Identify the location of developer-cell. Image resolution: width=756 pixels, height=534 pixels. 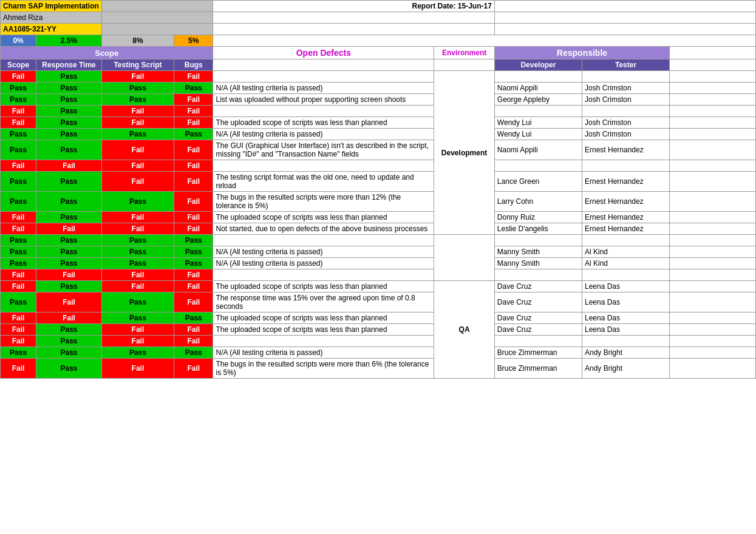
(538, 112).